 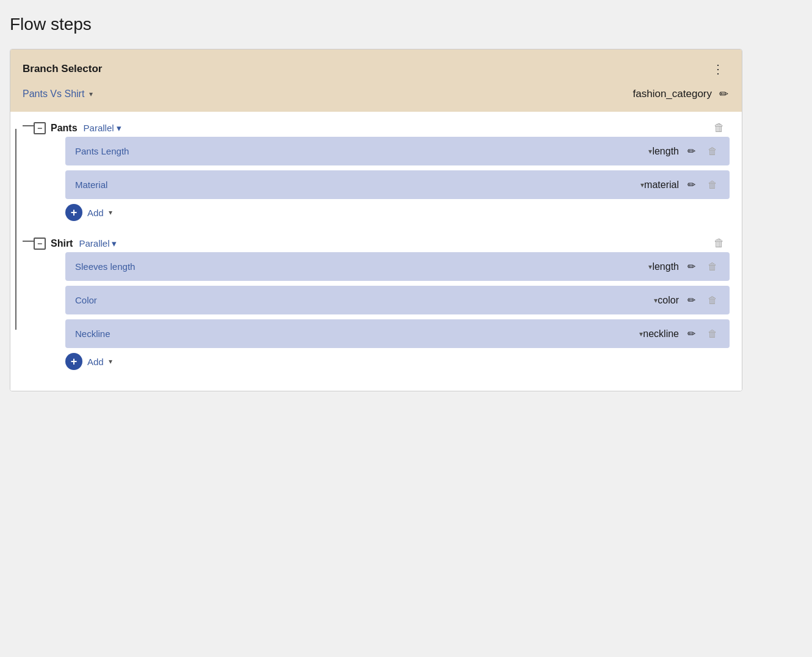 I want to click on branch-selector-row: Pants Vs Shirt ▾ fashion_category ✏, so click(x=376, y=94).